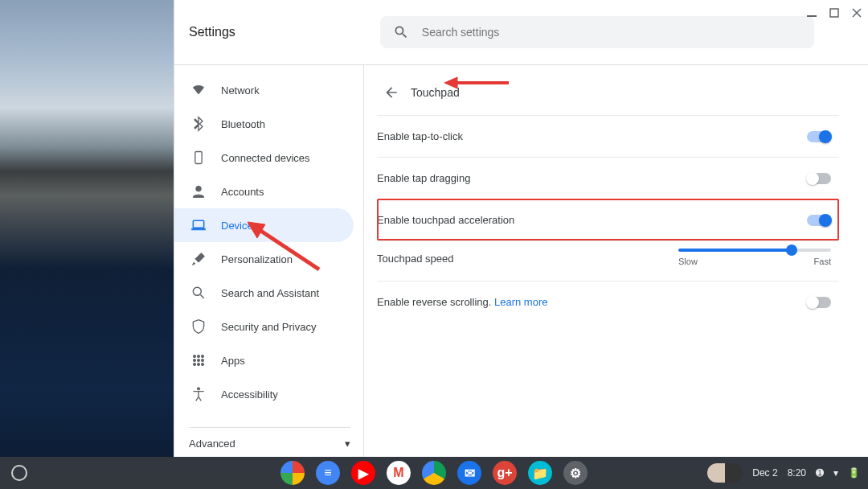 This screenshot has width=868, height=489. What do you see at coordinates (199, 90) in the screenshot?
I see `wifi-icon` at bounding box center [199, 90].